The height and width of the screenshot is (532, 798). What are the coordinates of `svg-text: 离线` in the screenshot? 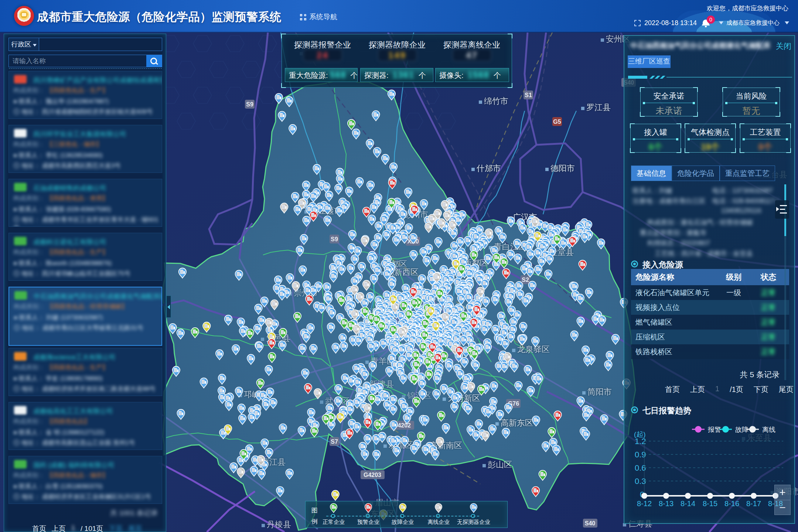 It's located at (769, 430).